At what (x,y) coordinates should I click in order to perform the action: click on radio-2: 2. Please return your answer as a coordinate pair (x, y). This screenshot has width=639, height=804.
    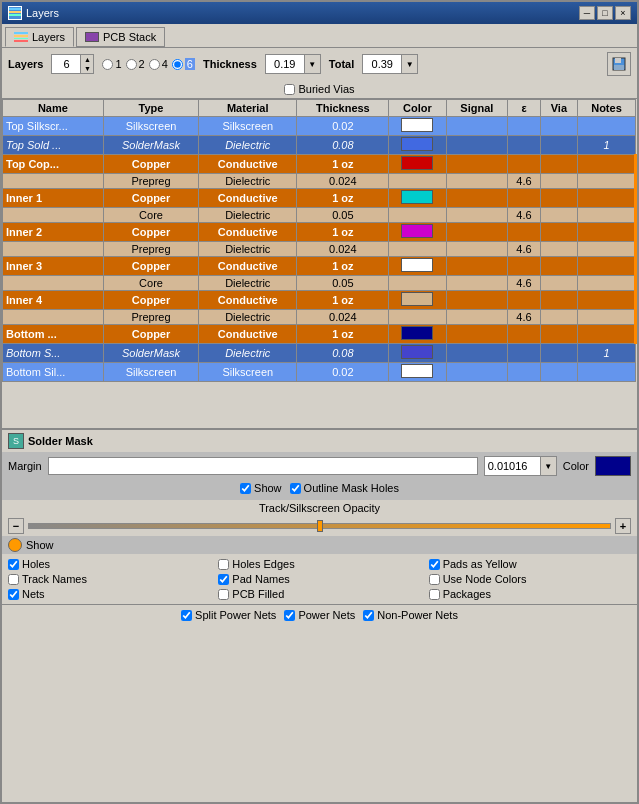
    Looking at the image, I should click on (136, 64).